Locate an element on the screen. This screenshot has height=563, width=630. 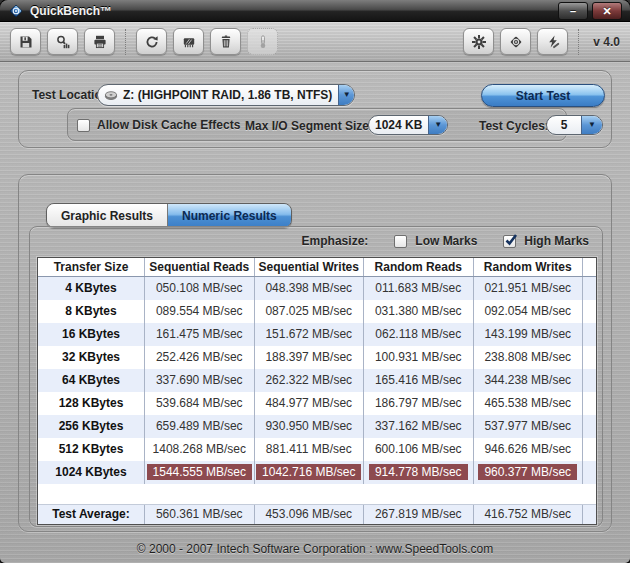
average-value: 416.752 MB/sec is located at coordinates (528, 514).